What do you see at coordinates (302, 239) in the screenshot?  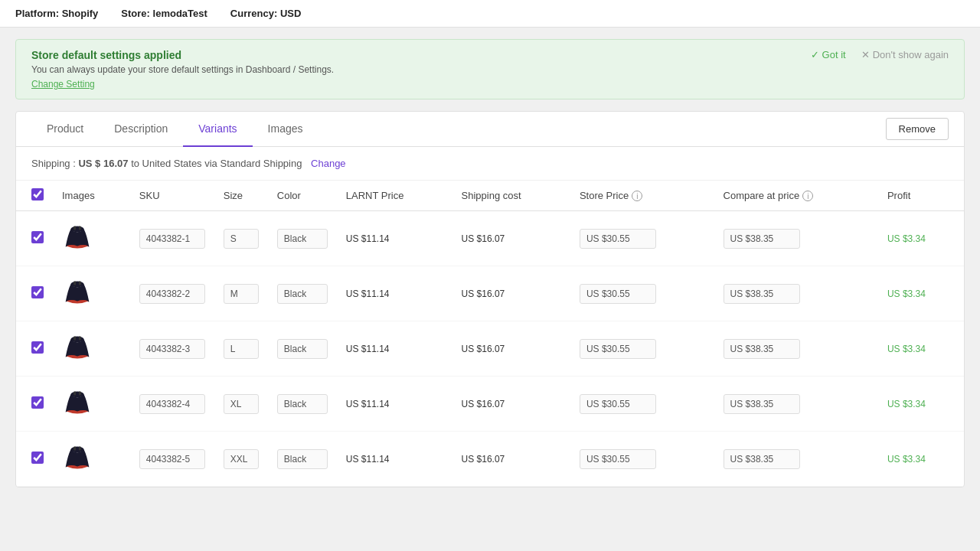 I see `row-color-cell` at bounding box center [302, 239].